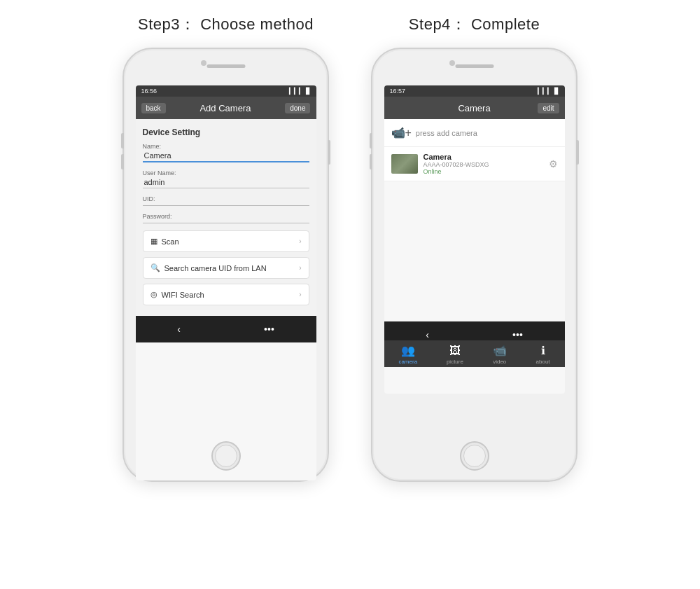 The height and width of the screenshot is (589, 700). I want to click on volume-down-button, so click(122, 162).